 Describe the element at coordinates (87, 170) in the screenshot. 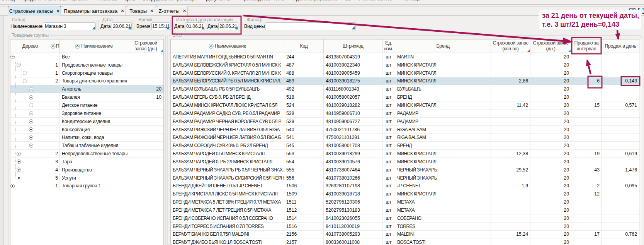

I see `tree-row: 4Производство` at that location.